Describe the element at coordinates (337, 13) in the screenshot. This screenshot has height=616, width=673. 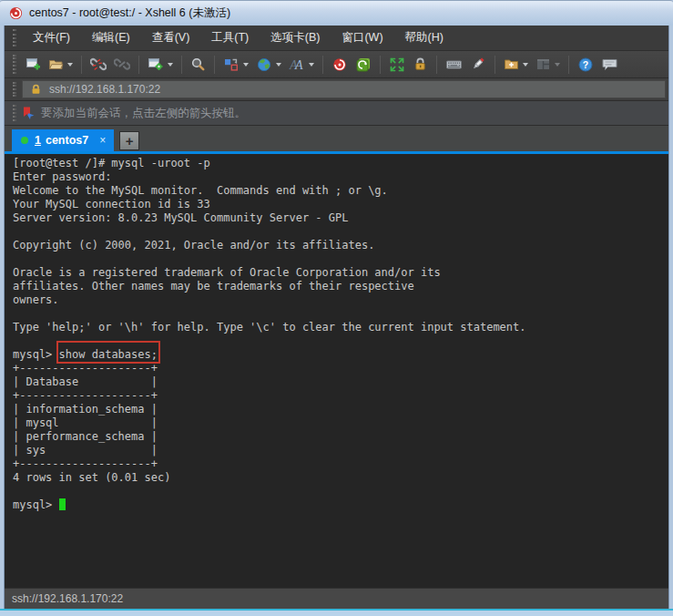
I see `title-bar: centos7 - root@test:/ - Xshell 6 (未激活)` at that location.